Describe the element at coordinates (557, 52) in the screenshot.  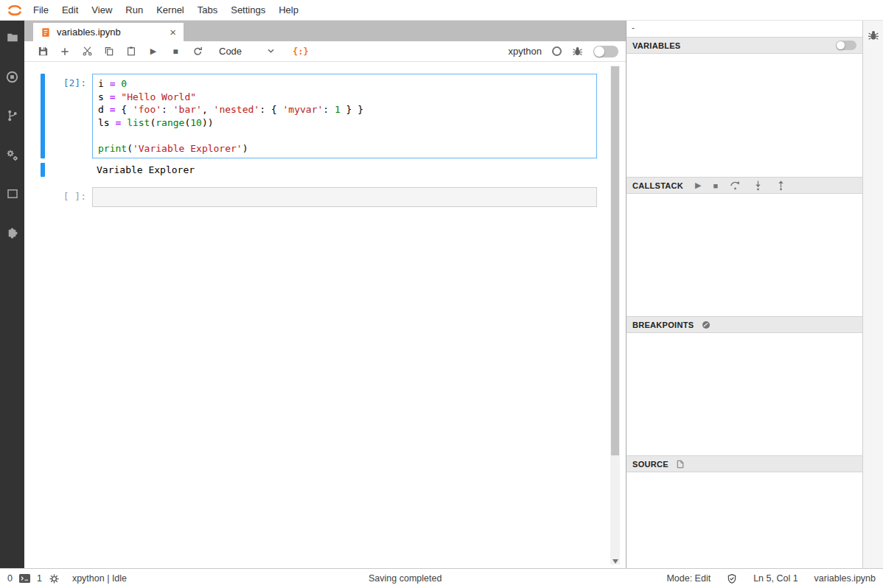
I see `kernel-status-icon` at that location.